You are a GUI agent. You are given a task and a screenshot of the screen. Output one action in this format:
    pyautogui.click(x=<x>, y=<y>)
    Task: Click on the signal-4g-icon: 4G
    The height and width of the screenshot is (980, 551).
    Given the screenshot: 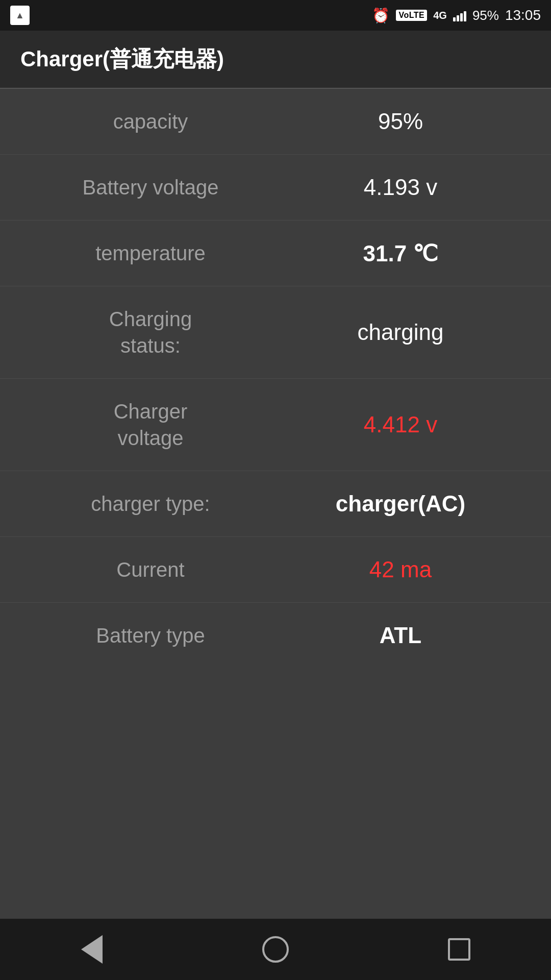 What is the action you would take?
    pyautogui.click(x=440, y=15)
    